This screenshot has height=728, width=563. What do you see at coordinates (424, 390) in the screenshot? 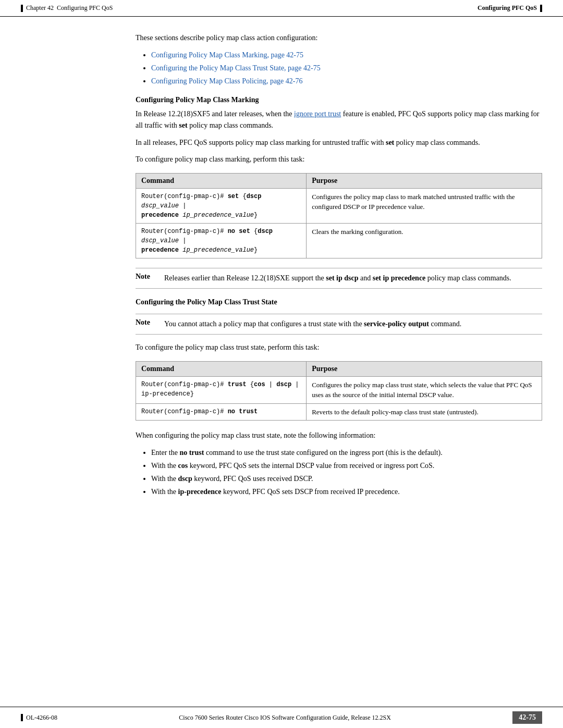
I see `purpose-cell: Configures the policy map class trust st…` at bounding box center [424, 390].